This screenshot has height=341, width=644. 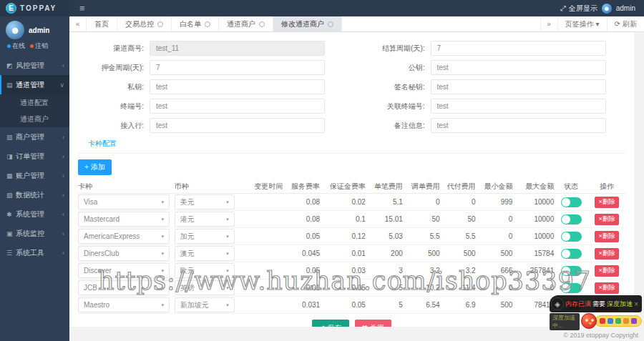 What do you see at coordinates (34, 103) in the screenshot?
I see `sidebar-subitem: 通道配置` at bounding box center [34, 103].